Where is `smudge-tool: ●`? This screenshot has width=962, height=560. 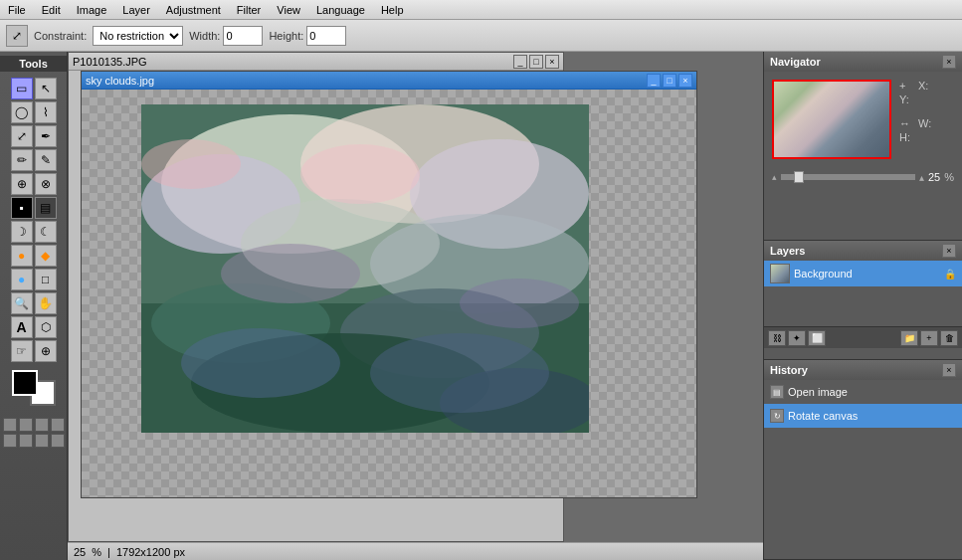
smudge-tool: ● is located at coordinates (22, 256).